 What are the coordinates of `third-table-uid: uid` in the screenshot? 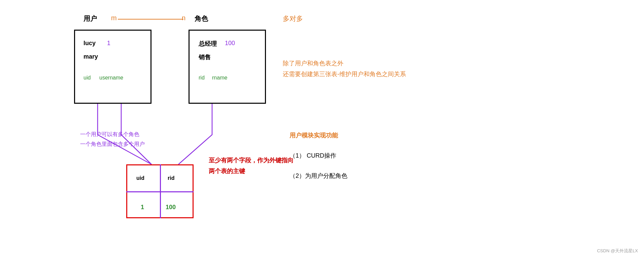 It's located at (140, 178).